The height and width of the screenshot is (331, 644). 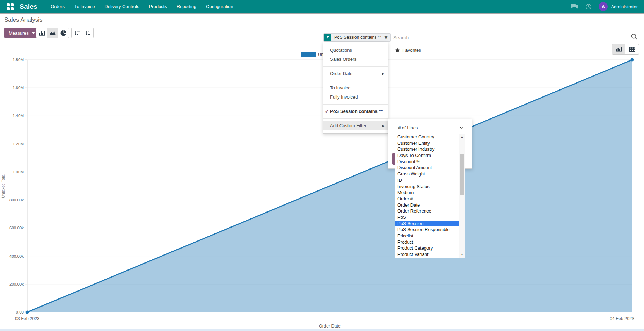 I want to click on check-icon: ✓, so click(x=327, y=111).